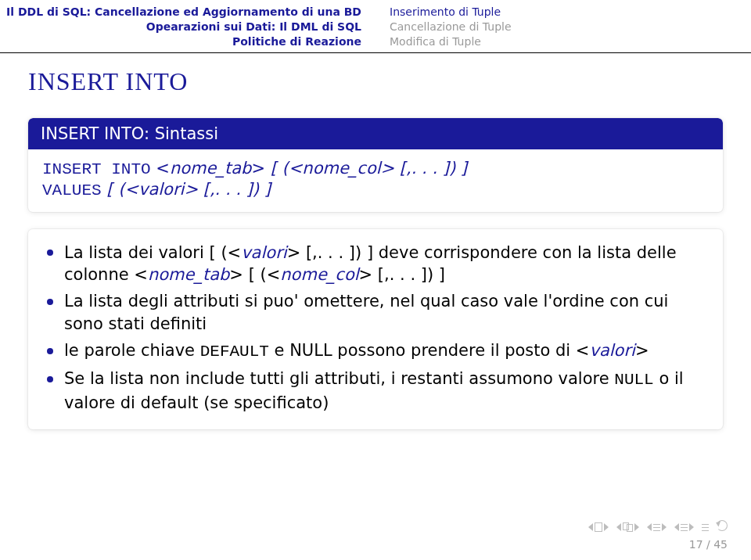  I want to click on nav-section, so click(627, 527).